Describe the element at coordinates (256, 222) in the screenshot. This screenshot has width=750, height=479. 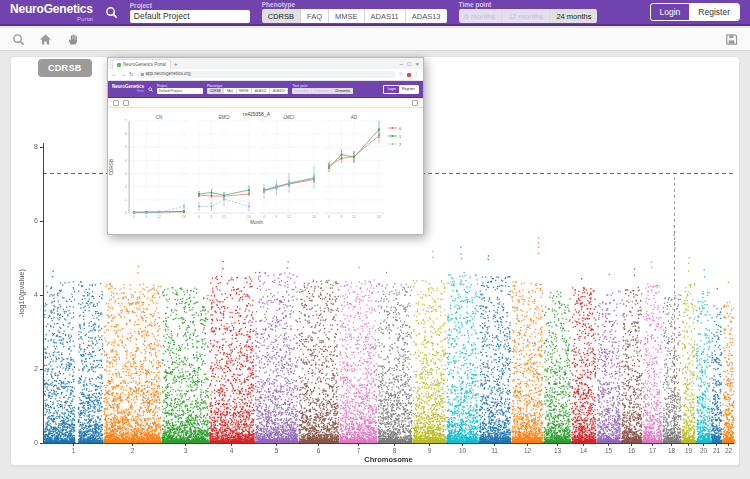
I see `svg-text: Month` at that location.